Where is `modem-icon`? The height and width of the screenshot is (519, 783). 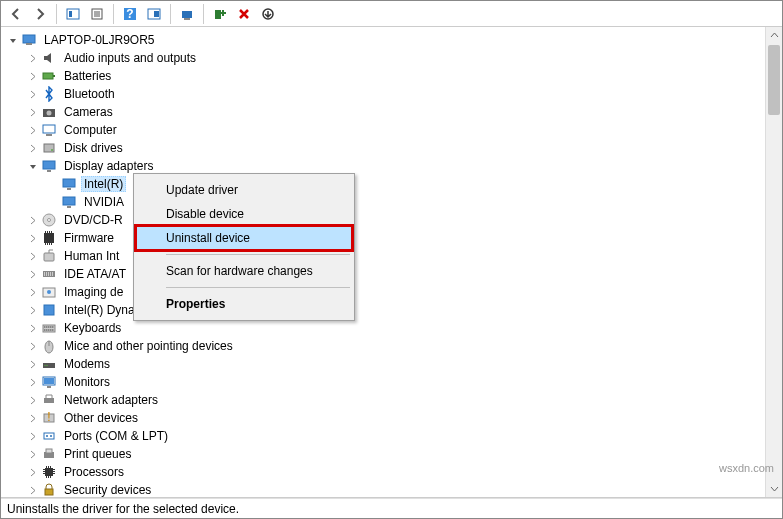
modem-icon is located at coordinates (49, 364).